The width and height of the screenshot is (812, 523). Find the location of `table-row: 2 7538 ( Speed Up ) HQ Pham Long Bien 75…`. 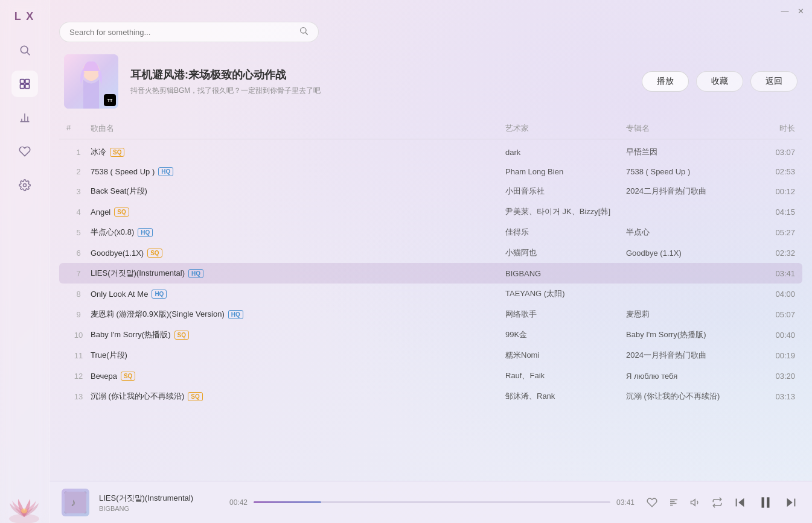

table-row: 2 7538 ( Speed Up ) HQ Pham Long Bien 75… is located at coordinates (431, 171).